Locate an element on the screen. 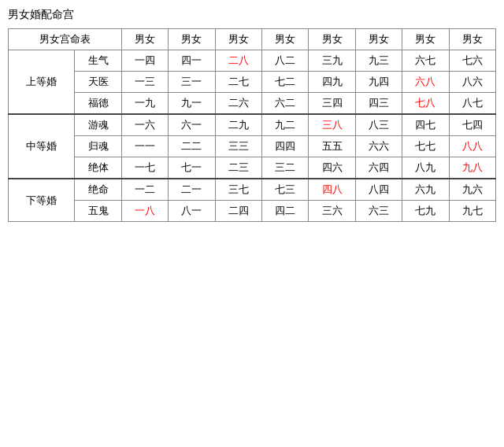 This screenshot has width=504, height=447. table-cell: 七九 is located at coordinates (425, 211).